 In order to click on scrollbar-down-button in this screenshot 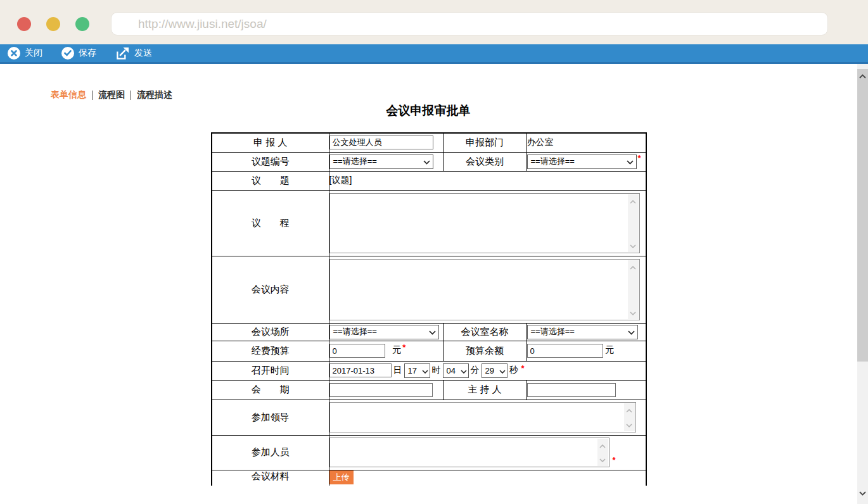, I will do `click(863, 493)`.